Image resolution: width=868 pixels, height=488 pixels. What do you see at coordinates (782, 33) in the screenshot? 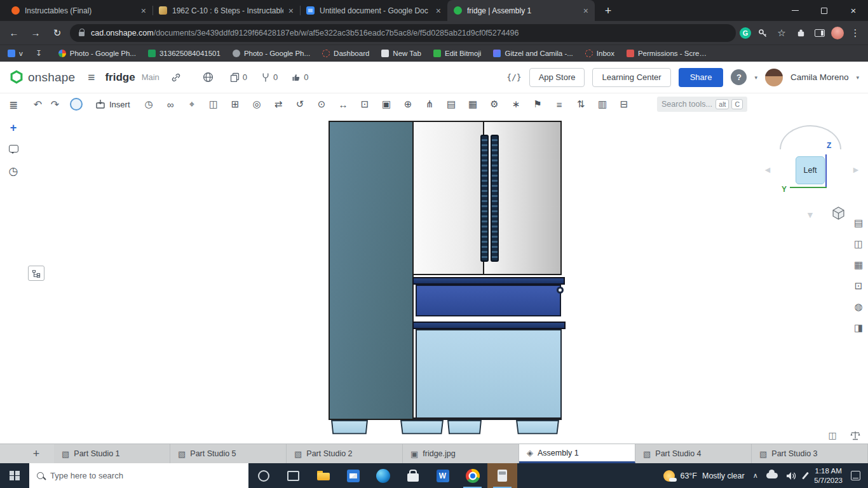
I see `bookmark-star-icon: ☆` at bounding box center [782, 33].